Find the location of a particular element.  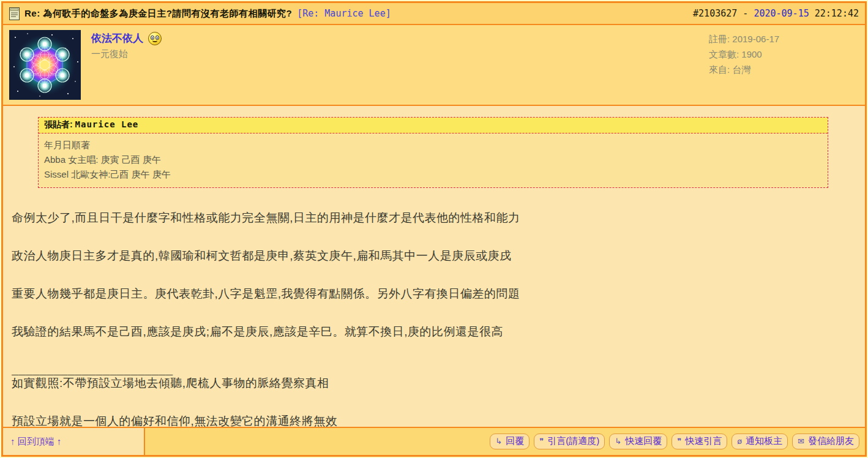

quote-poster-label: 張貼者: is located at coordinates (60, 124).